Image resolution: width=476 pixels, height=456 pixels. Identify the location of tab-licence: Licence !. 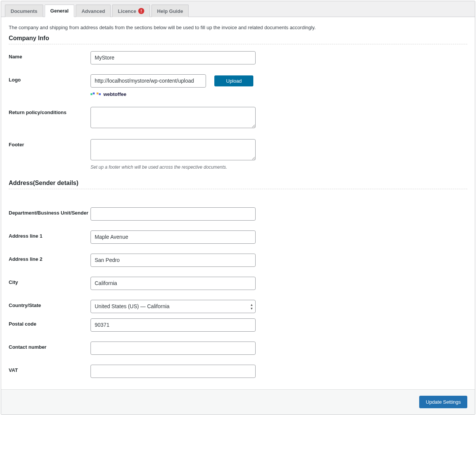
(131, 11).